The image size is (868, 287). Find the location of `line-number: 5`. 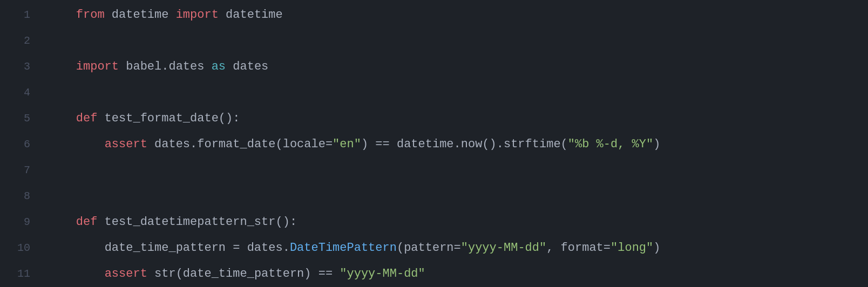

line-number: 5 is located at coordinates (21, 119).